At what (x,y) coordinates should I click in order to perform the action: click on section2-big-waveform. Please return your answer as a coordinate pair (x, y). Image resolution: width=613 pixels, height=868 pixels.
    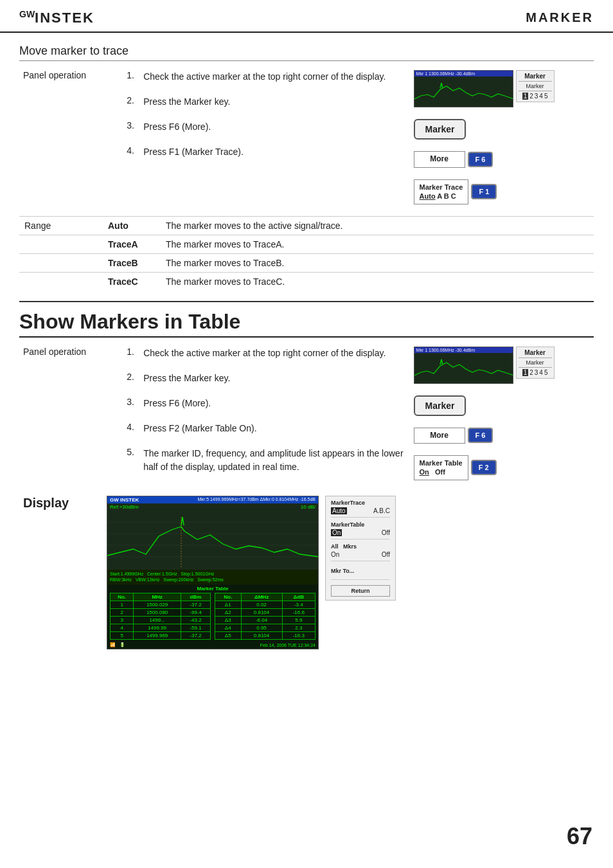
    Looking at the image, I should click on (213, 539).